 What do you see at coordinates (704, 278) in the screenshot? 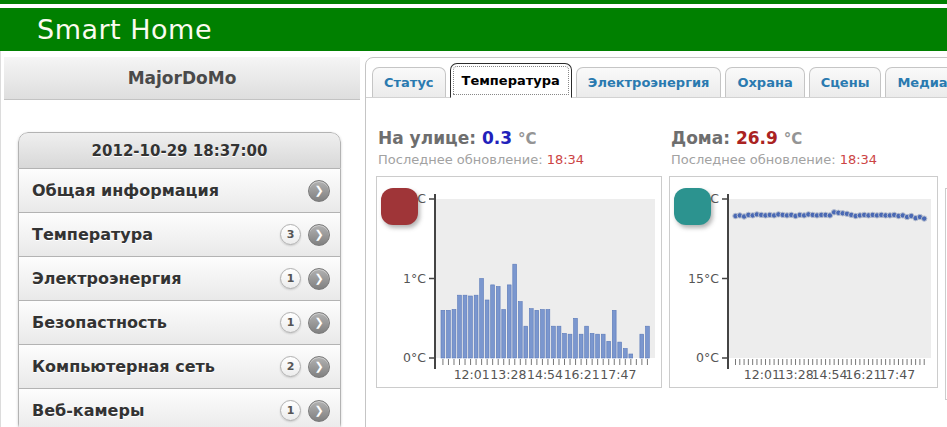
I see `svg-text: 15°C` at bounding box center [704, 278].